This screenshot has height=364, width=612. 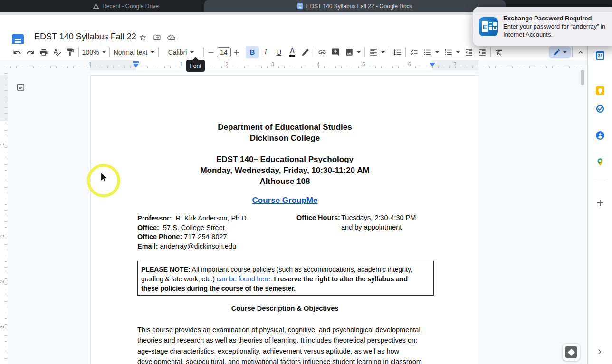 I want to click on body-line: age-stage characteristics, exceptionalit…, so click(x=279, y=351).